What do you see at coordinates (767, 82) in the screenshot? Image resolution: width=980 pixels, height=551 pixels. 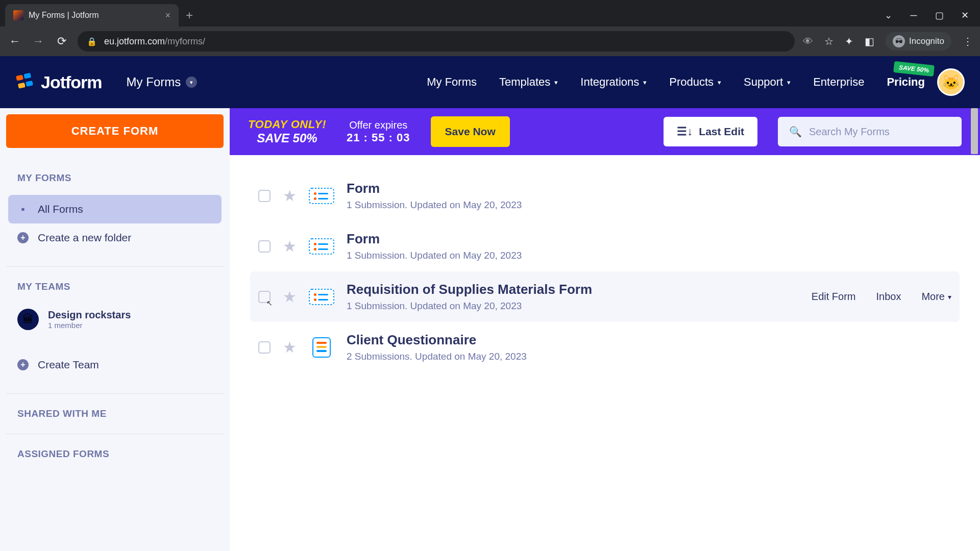 I see `nav-link-support: Support▾` at bounding box center [767, 82].